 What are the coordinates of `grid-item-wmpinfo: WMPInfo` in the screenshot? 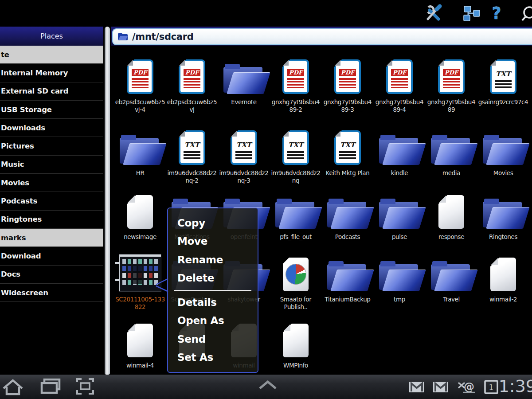 It's located at (296, 345).